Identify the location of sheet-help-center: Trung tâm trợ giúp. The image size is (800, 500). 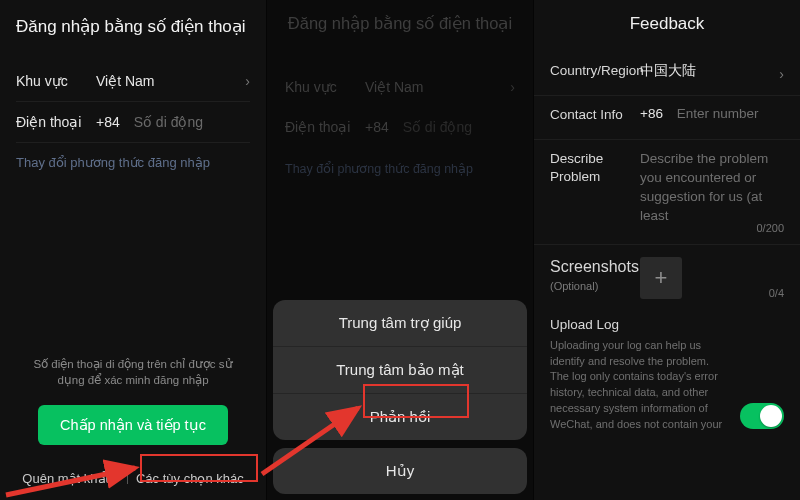
(400, 323).